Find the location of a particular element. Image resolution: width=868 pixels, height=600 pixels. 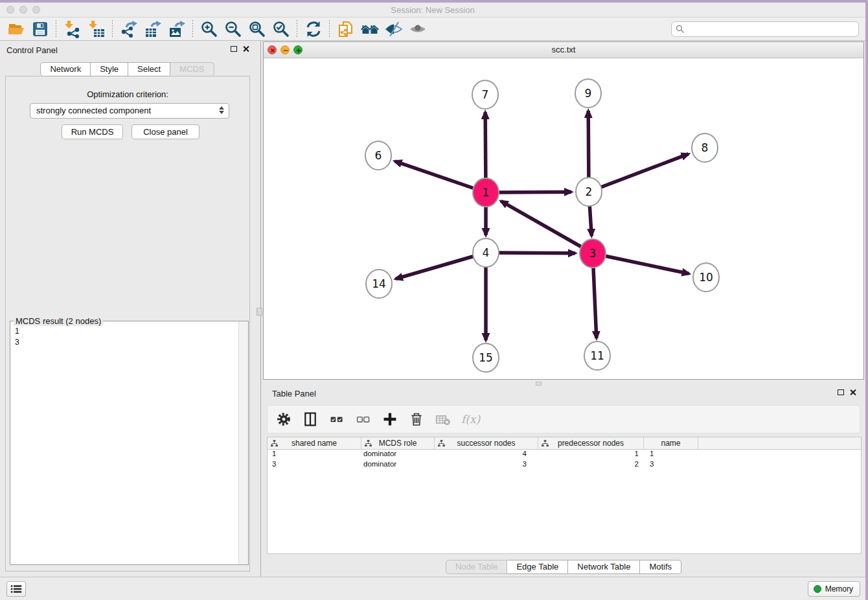

table-row: 1 dominator 4 1 1 is located at coordinates (564, 455).